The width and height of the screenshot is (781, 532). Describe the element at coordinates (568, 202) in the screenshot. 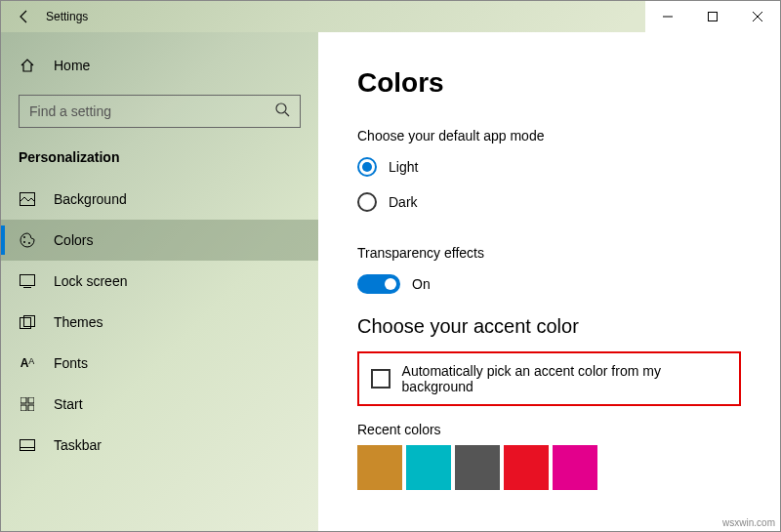

I see `radio-dark: Dark` at that location.